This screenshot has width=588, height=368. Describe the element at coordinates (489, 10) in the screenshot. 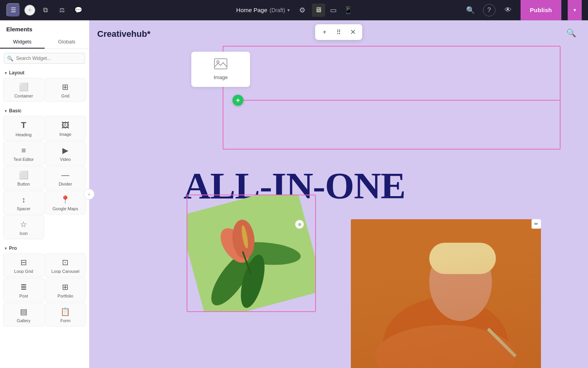

I see `help-icon: ?` at that location.